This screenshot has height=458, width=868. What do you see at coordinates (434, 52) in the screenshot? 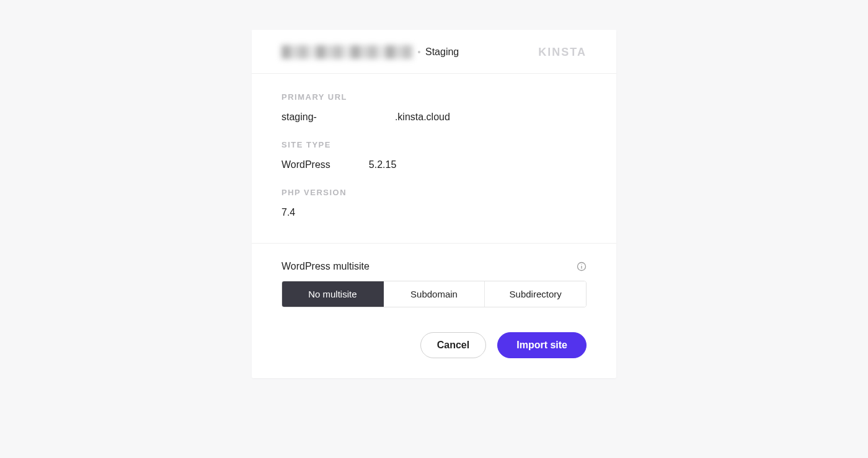
I see `card-header: Staging KINSTA` at bounding box center [434, 52].